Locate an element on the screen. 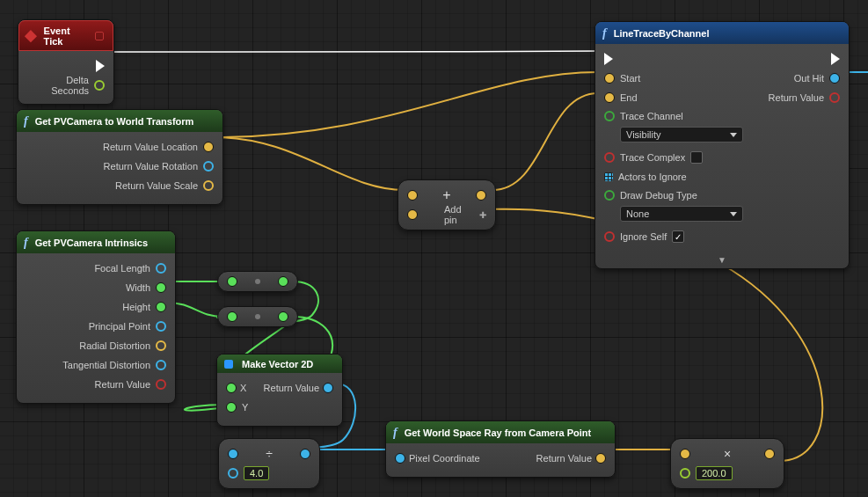 This screenshot has width=868, height=497. trace-channel-dropdown: Visibility is located at coordinates (682, 135).